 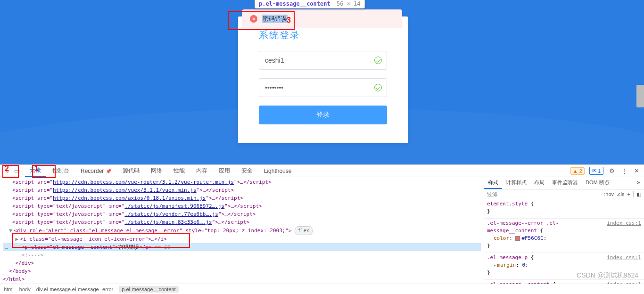 I want to click on tab-performance: 性能, so click(x=179, y=171).